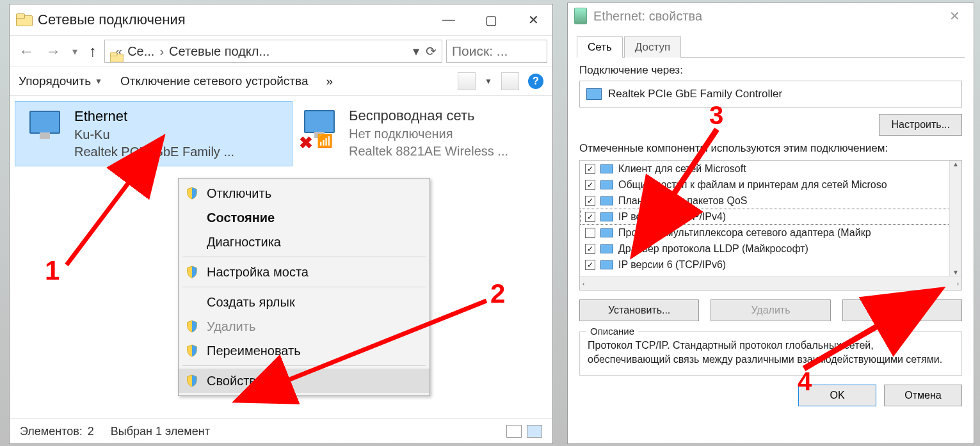 The width and height of the screenshot is (980, 446). I want to click on menu-item: Переименовать, so click(304, 351).